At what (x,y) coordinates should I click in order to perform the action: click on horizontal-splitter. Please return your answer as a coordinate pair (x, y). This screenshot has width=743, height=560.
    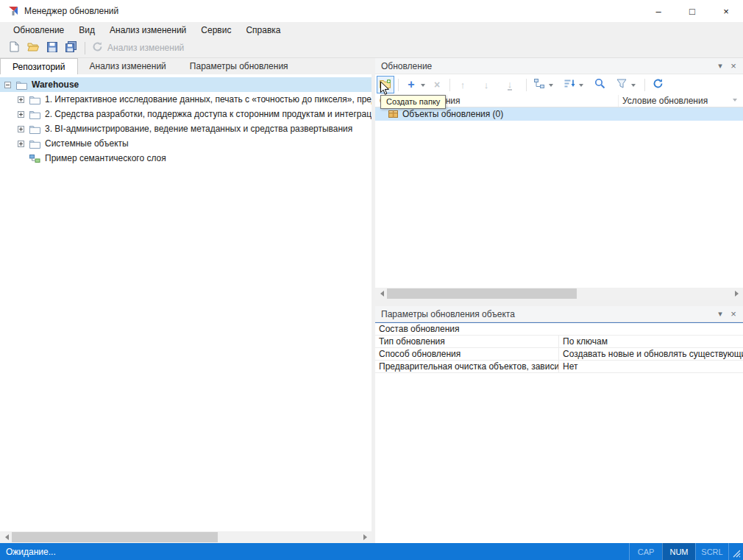
    Looking at the image, I should click on (559, 303).